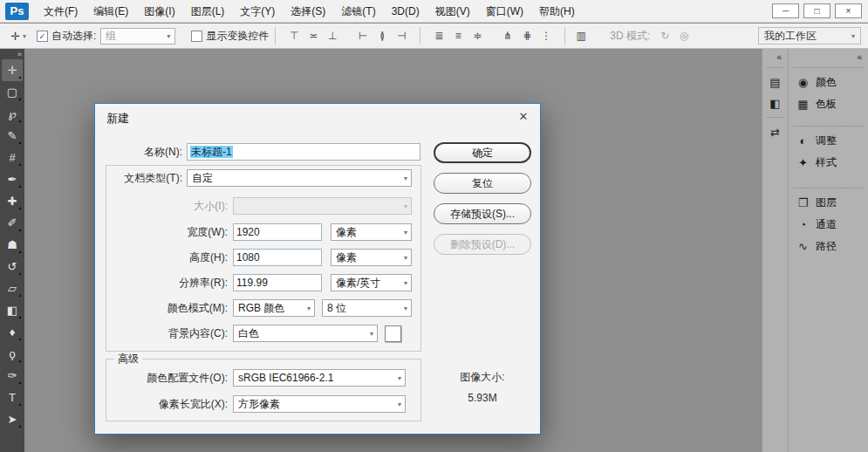 The image size is (868, 452). Describe the element at coordinates (523, 117) in the screenshot. I see `close-icon: ✕` at that location.